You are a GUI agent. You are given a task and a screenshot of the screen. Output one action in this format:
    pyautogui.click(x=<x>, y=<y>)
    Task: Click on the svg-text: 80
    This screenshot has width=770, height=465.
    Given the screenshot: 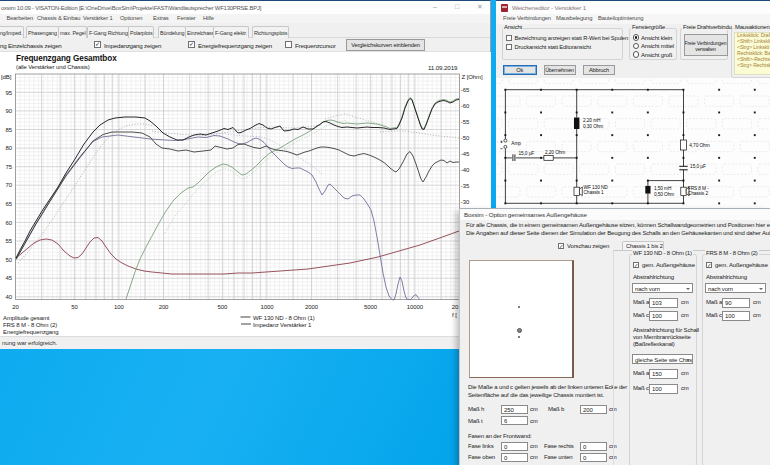 What is the action you would take?
    pyautogui.click(x=10, y=148)
    